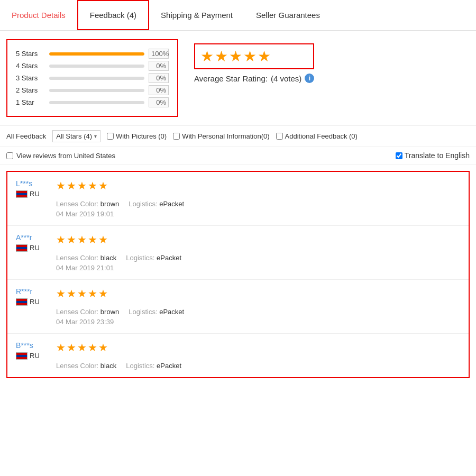 The width and height of the screenshot is (476, 476). What do you see at coordinates (108, 258) in the screenshot?
I see `color-val: black` at bounding box center [108, 258].